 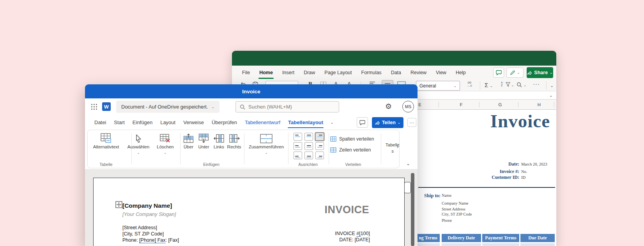 I want to click on align-bottom-left-button, so click(x=298, y=155).